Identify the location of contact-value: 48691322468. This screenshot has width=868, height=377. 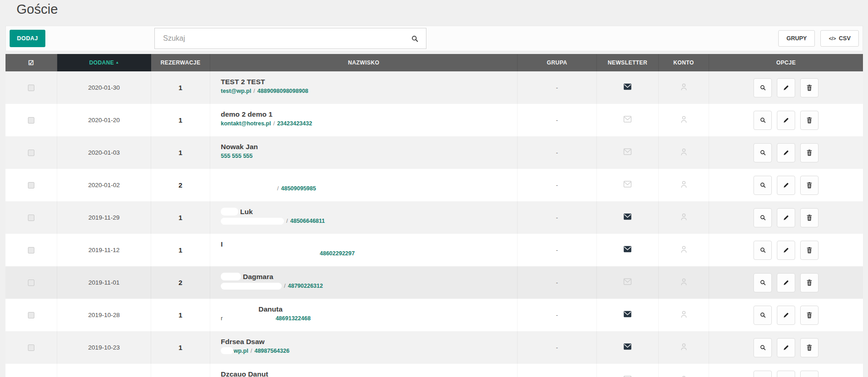
(292, 318).